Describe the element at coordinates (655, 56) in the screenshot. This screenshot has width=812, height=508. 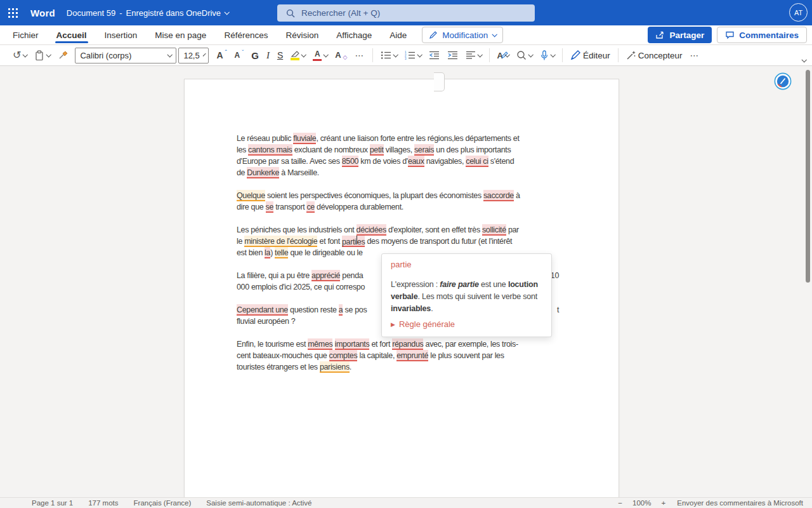
I see `designer-button: Concepteur` at that location.